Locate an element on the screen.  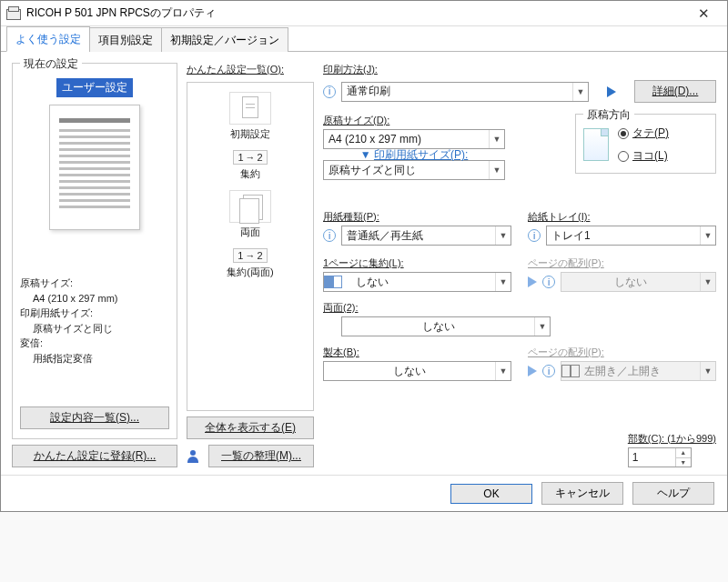
print-method-details-button: 詳細(D)... is located at coordinates (675, 91).